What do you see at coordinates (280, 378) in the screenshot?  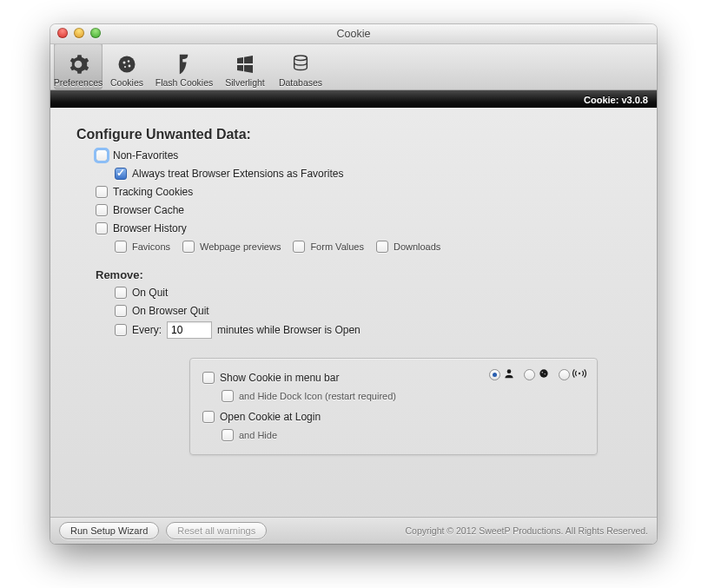 I see `label-show-menu-bar: Show Cookie in menu bar` at bounding box center [280, 378].